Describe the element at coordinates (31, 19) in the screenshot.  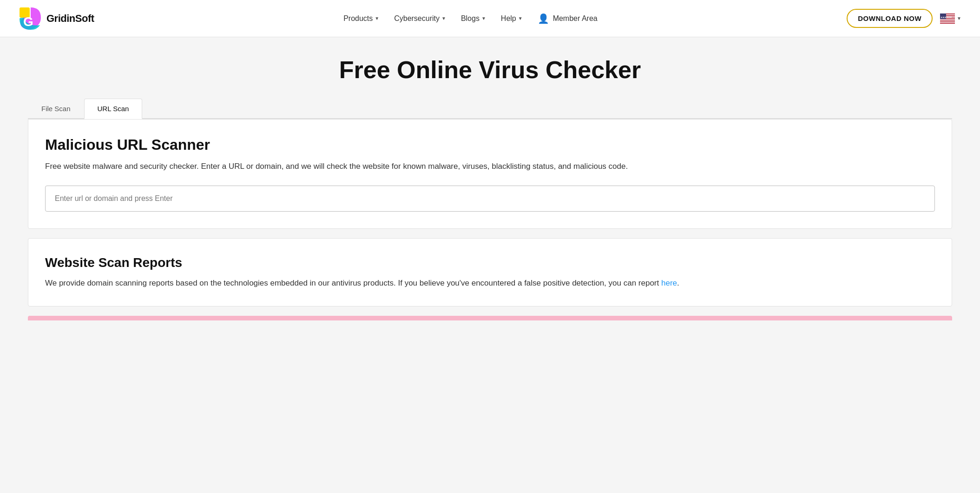
I see `logo-icon: G` at that location.